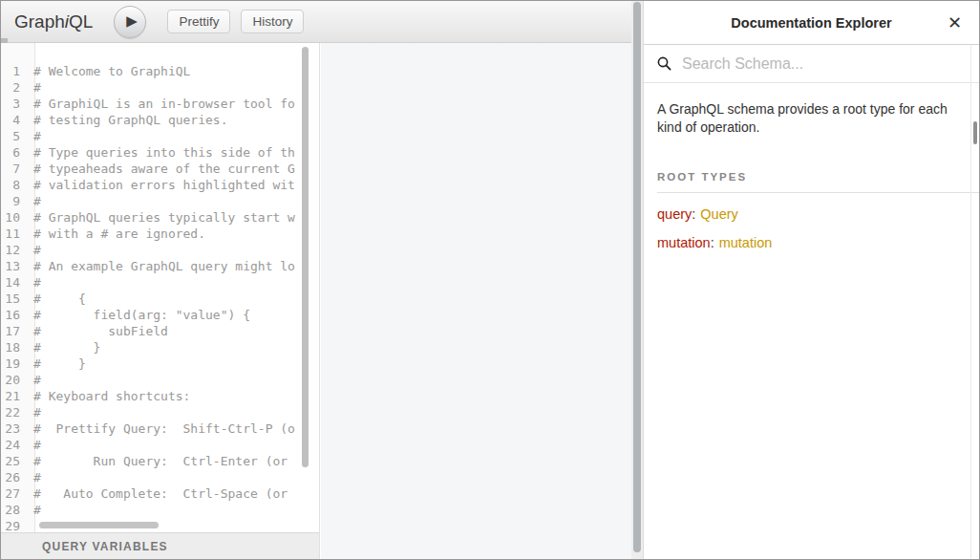 This screenshot has height=560, width=980. Describe the element at coordinates (160, 233) in the screenshot. I see `code-line: 11# with a # are ignored.` at that location.